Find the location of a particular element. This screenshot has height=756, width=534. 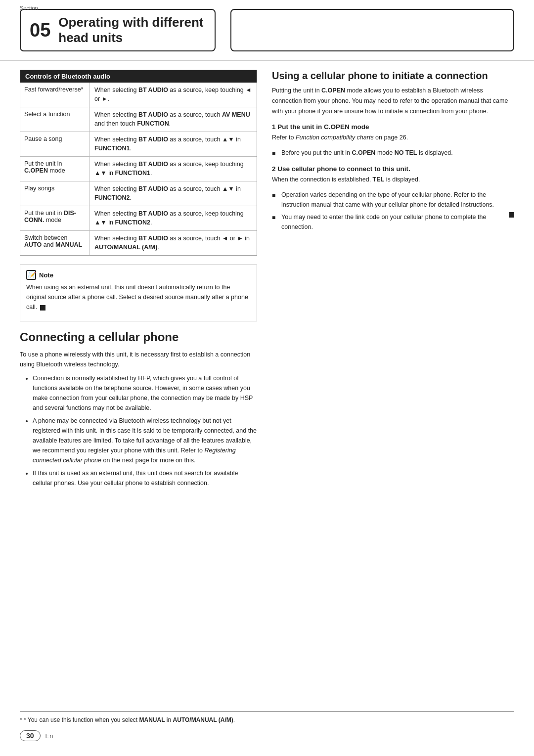

table-row: Fast forward/reverse*When selecting BT A… is located at coordinates (138, 95).